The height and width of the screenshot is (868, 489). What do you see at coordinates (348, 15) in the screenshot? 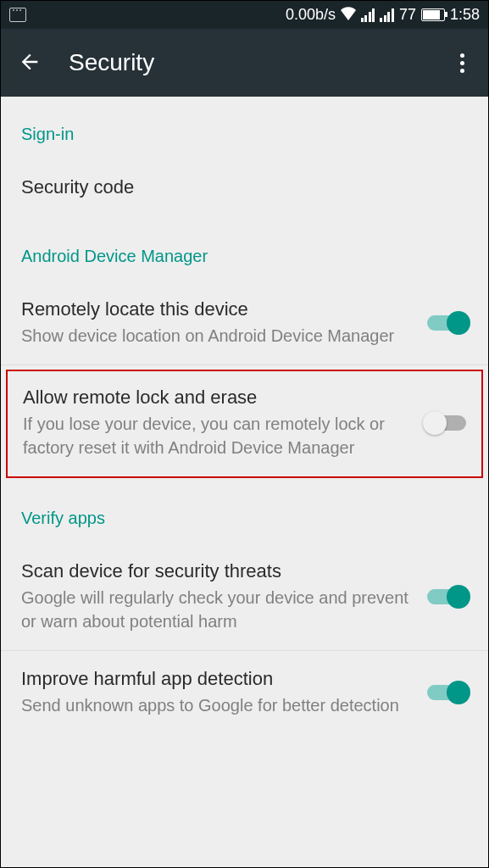
I see `wifi-icon` at bounding box center [348, 15].